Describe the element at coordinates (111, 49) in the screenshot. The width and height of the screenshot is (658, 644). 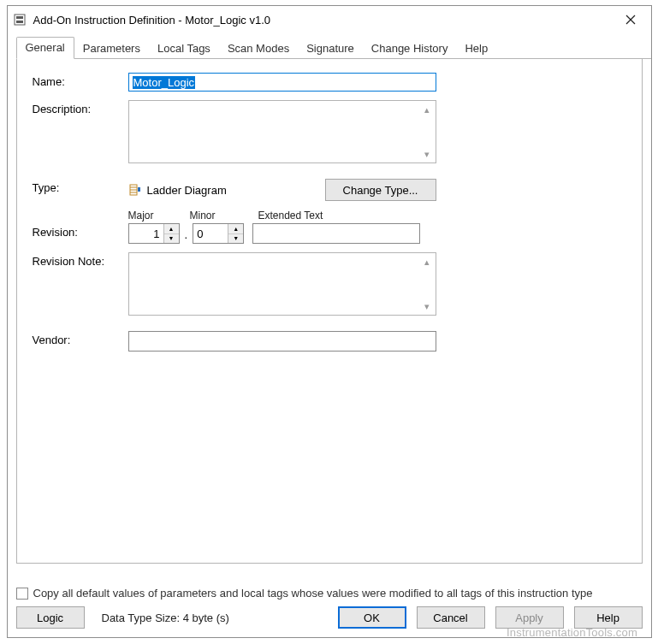
I see `tab-parameters: Parameters` at that location.